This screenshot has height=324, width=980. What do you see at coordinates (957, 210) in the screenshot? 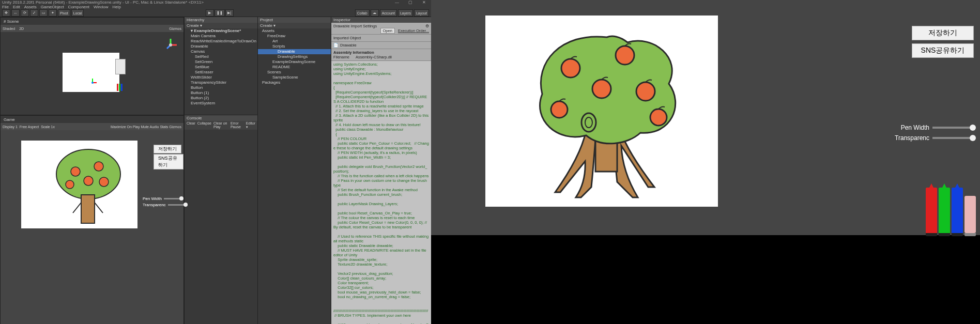
I see `blue-marker` at bounding box center [957, 210].